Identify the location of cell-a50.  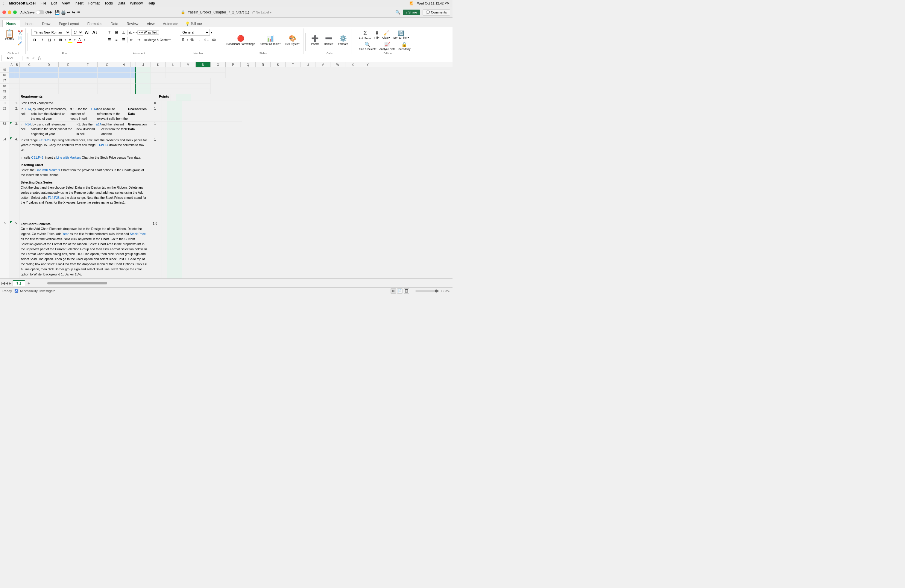
(12, 97).